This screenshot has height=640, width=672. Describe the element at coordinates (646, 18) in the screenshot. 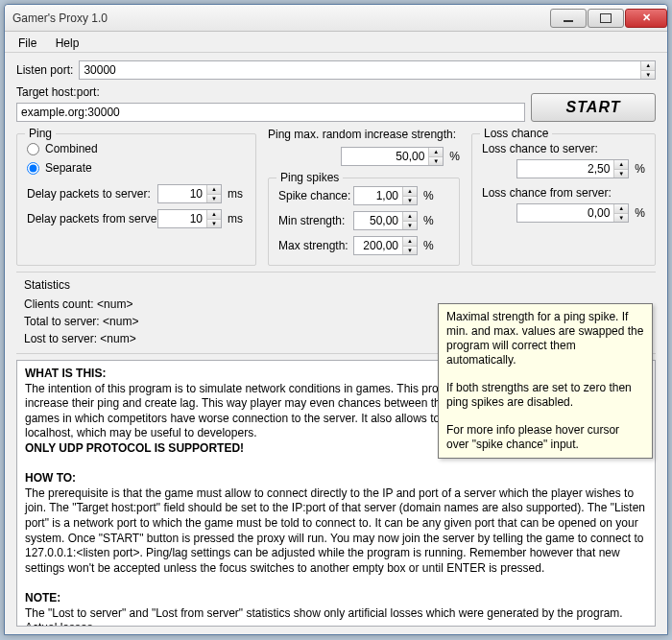

I see `close-button` at that location.